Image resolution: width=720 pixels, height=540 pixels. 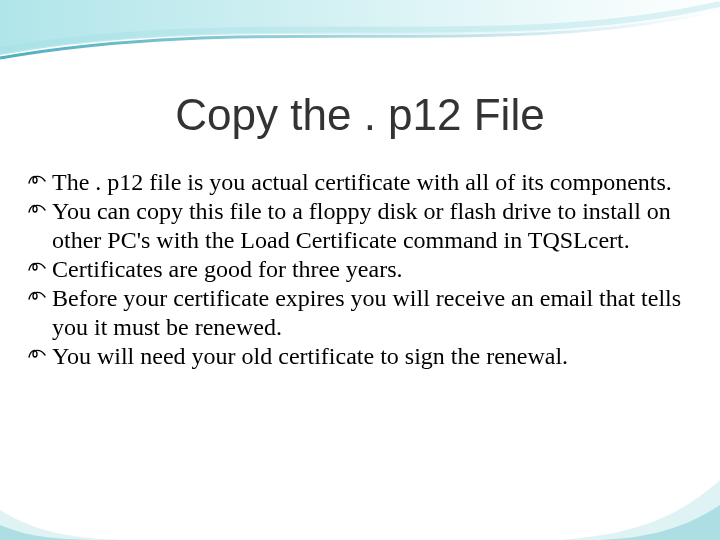 I want to click on list-item: The . p12 file is you actual certificate…, so click(x=360, y=182).